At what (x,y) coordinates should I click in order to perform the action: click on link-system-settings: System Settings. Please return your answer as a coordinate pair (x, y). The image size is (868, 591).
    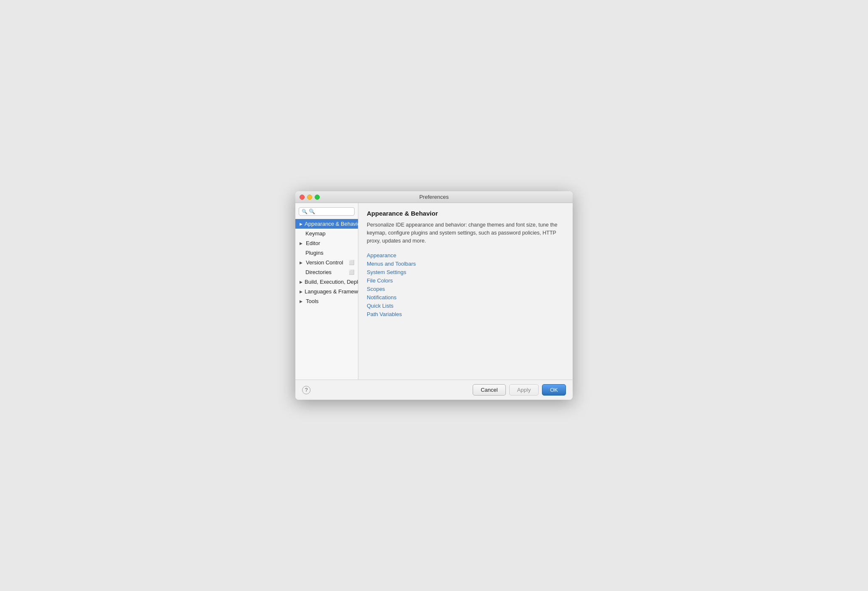
    Looking at the image, I should click on (466, 272).